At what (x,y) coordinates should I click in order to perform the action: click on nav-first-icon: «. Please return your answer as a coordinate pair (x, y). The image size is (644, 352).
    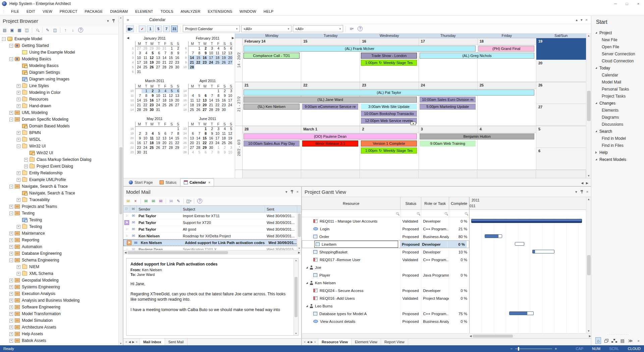
    Looking at the image, I should click on (305, 342).